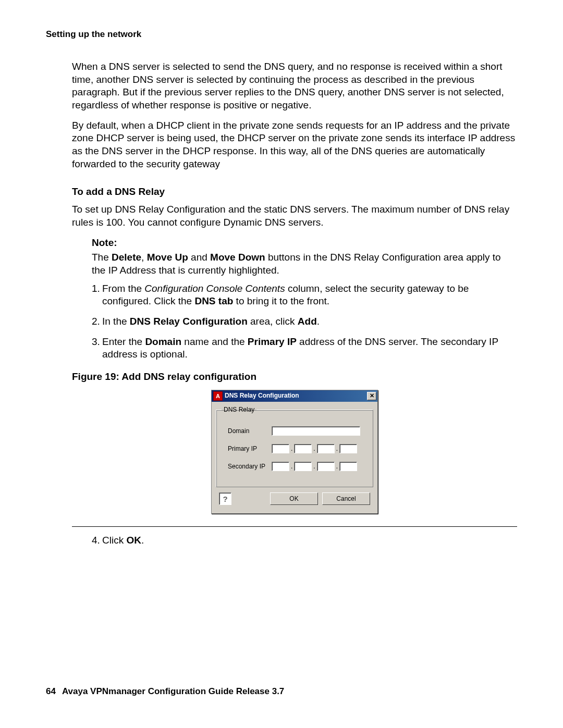  I want to click on step-1: 1.From the Configuration Console Content…, so click(295, 295).